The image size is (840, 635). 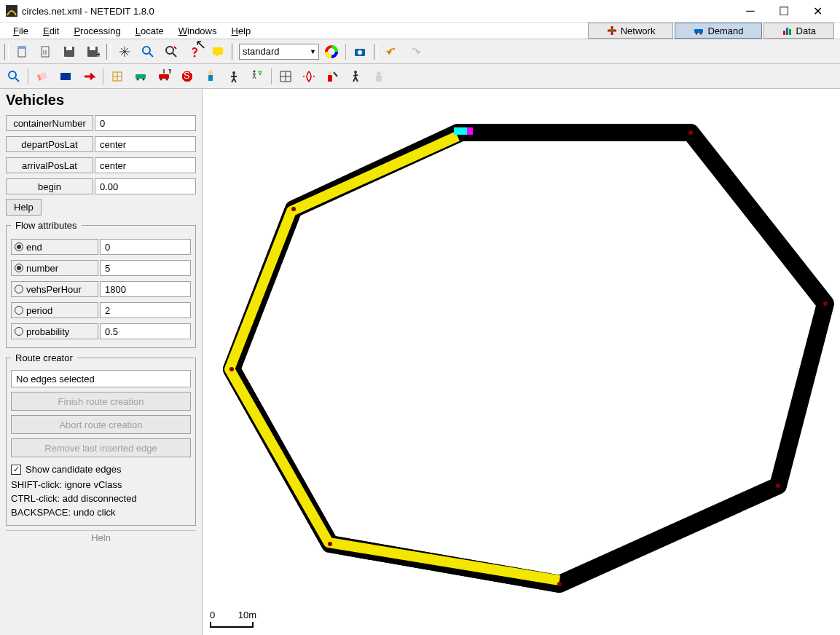 What do you see at coordinates (66, 76) in the screenshot?
I see `select-mode-button` at bounding box center [66, 76].